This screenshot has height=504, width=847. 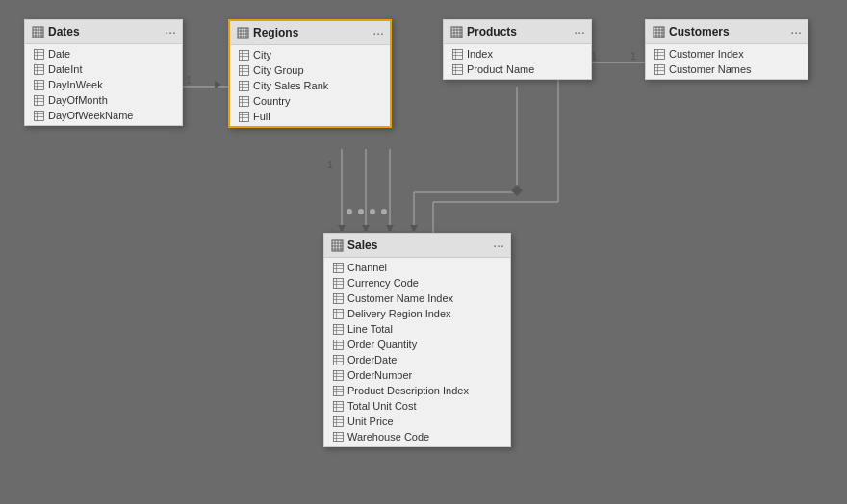 I want to click on list-item: Product Description Index, so click(x=418, y=391).